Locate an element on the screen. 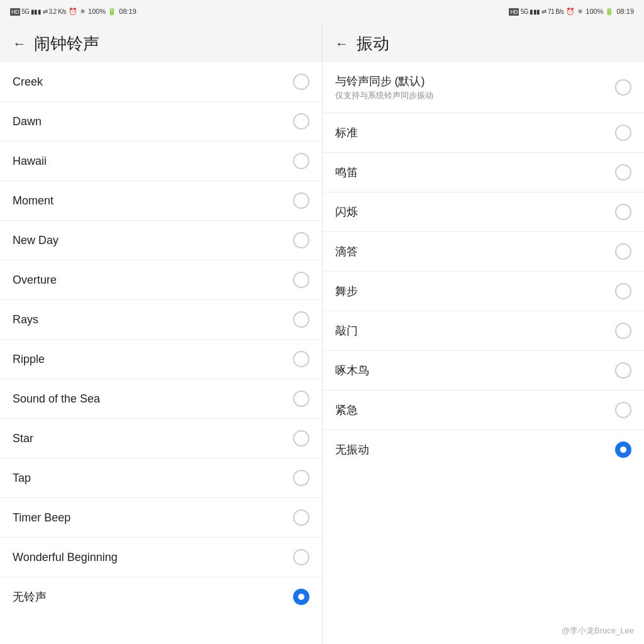 The height and width of the screenshot is (644, 644). ringtone-label-new-day: New Day is located at coordinates (35, 240).